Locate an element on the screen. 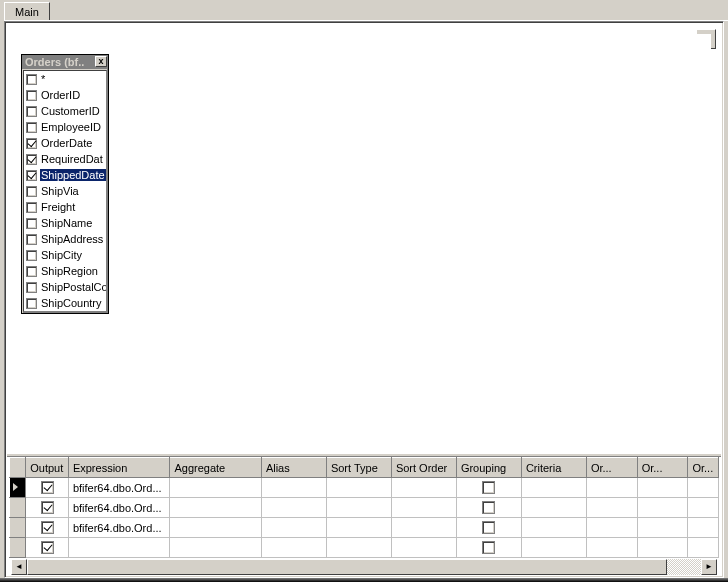 Image resolution: width=728 pixels, height=582 pixels. column-header-or3: Or... is located at coordinates (704, 468).